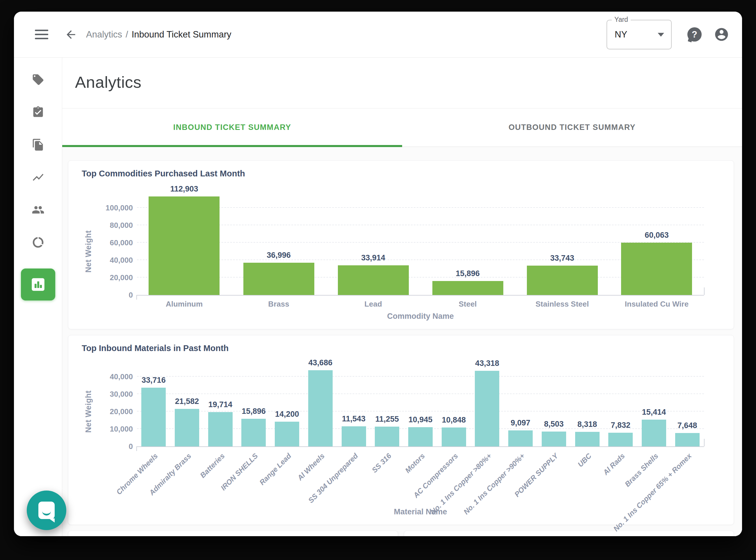 Image resolution: width=756 pixels, height=560 pixels. Describe the element at coordinates (722, 35) in the screenshot. I see `account-icon` at that location.